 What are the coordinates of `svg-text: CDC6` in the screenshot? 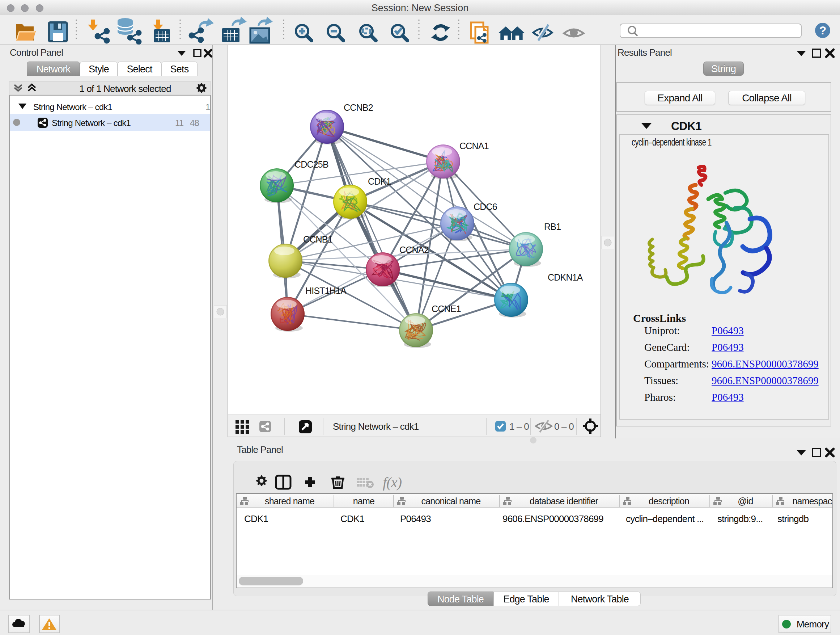 It's located at (485, 207).